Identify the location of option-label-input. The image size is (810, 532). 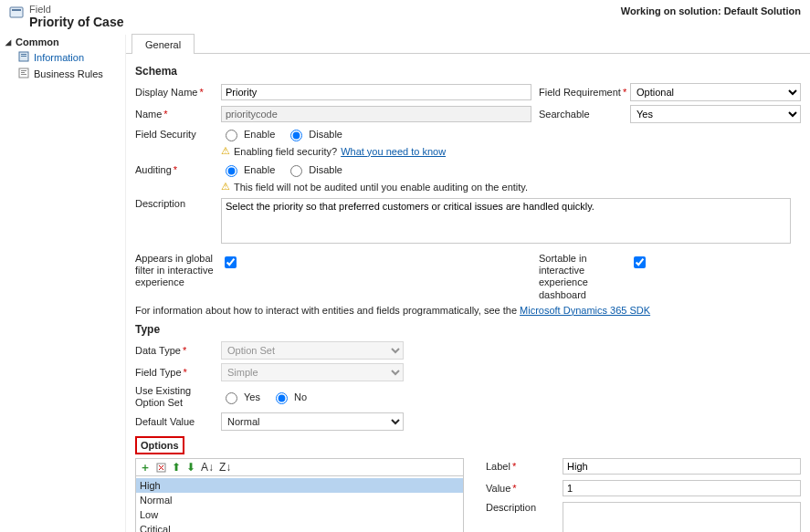
(681, 466).